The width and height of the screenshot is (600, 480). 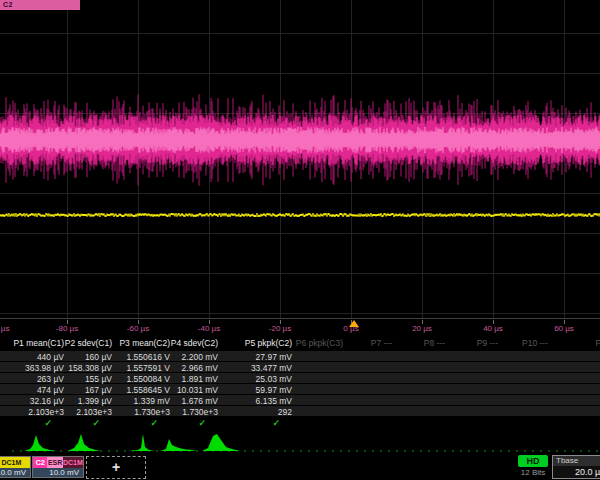 What do you see at coordinates (564, 328) in the screenshot?
I see `axis-tick-label: 60 µs` at bounding box center [564, 328].